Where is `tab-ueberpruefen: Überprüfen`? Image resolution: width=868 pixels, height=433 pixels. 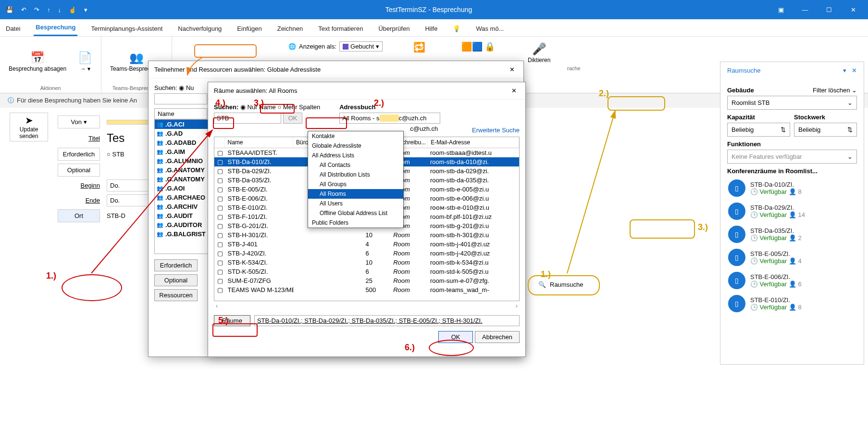
tab-ueberpruefen: Überprüfen is located at coordinates (394, 29).